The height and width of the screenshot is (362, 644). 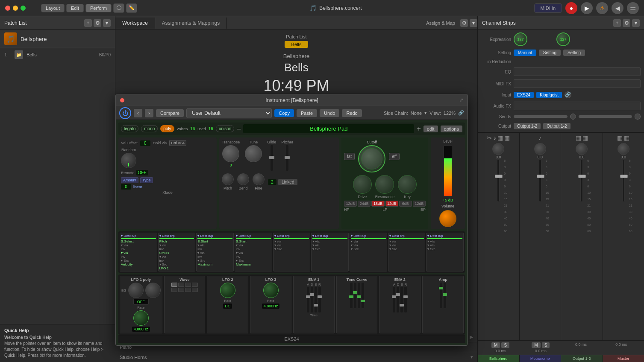 What do you see at coordinates (498, 181) in the screenshot?
I see `ch-fader-bellsphere` at bounding box center [498, 181].